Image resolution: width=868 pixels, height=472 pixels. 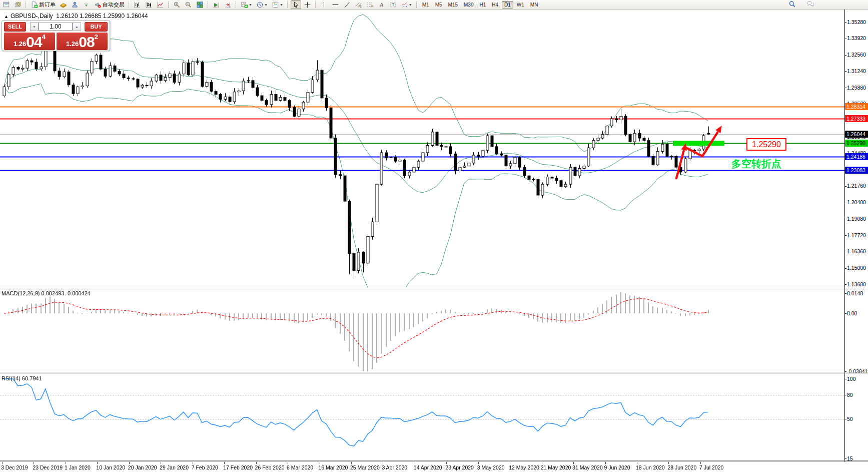 What do you see at coordinates (335, 5) in the screenshot?
I see `horizontal-line-button` at bounding box center [335, 5].